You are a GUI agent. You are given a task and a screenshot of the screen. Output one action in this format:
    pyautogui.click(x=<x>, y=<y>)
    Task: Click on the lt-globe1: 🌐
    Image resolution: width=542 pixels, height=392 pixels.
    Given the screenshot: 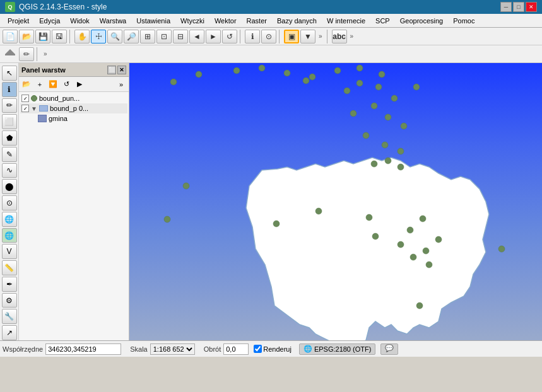 What is the action you would take?
    pyautogui.click(x=9, y=219)
    